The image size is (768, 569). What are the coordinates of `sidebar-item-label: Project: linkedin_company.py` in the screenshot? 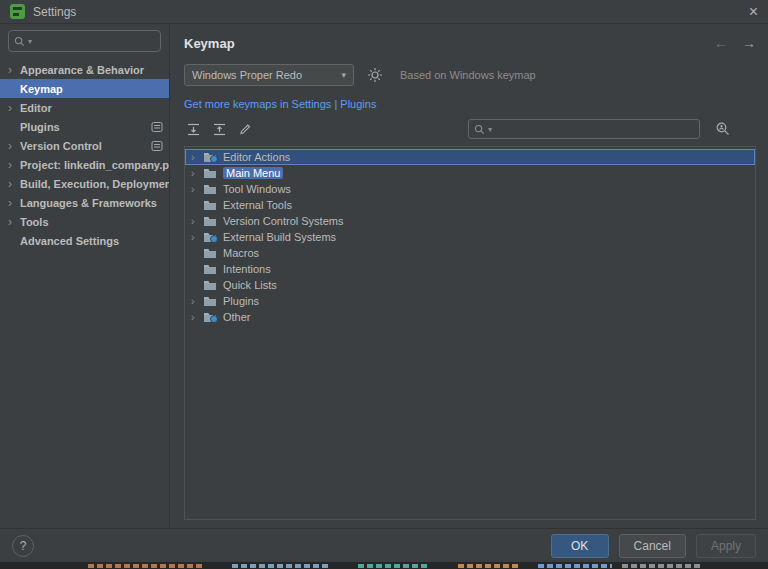 It's located at (94, 165).